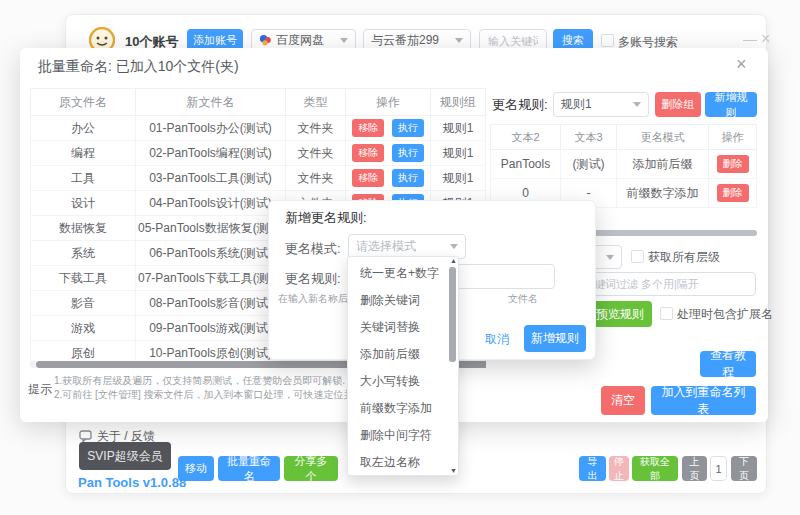 The image size is (800, 515). I want to click on baidu-pan-icon, so click(266, 40).